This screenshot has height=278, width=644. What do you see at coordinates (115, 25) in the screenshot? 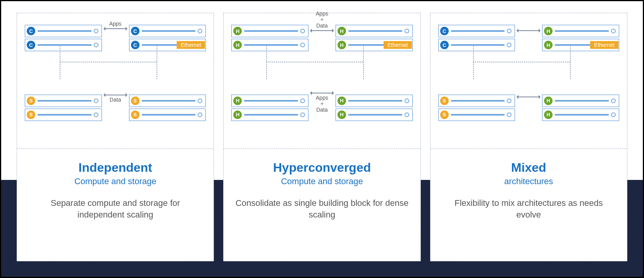
I see `arrow-top: Apps` at bounding box center [115, 25].